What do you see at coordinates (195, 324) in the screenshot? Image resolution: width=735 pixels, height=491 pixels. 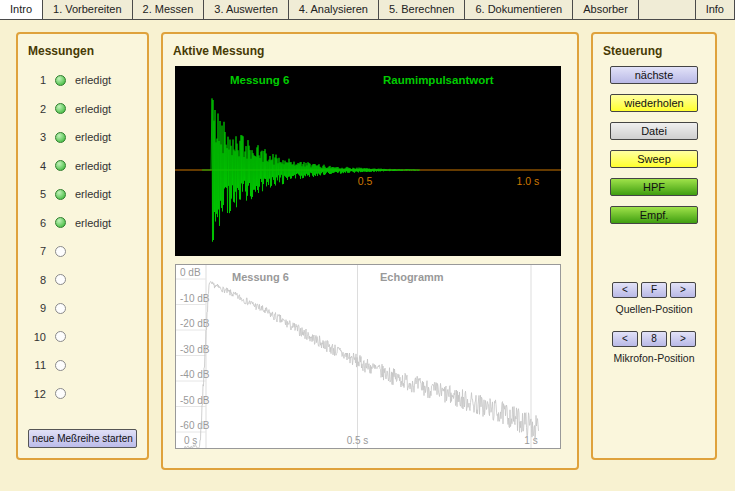 I see `echogram-y-tick-label: -20 dB` at bounding box center [195, 324].